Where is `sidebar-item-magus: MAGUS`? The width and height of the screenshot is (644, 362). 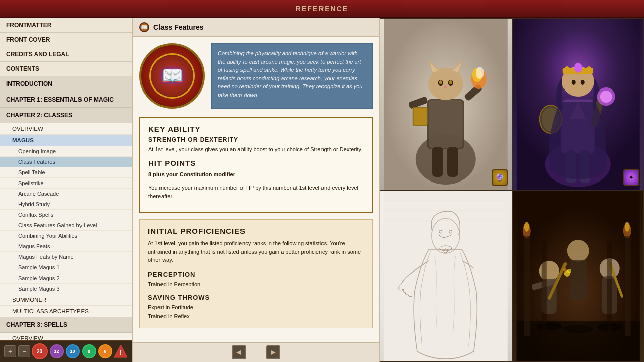
sidebar-item-magus: MAGUS is located at coordinates (66, 141).